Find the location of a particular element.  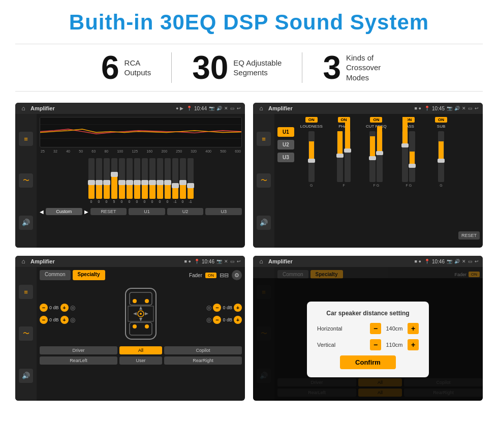

eq-slider-4: 0 is located at coordinates (122, 181).